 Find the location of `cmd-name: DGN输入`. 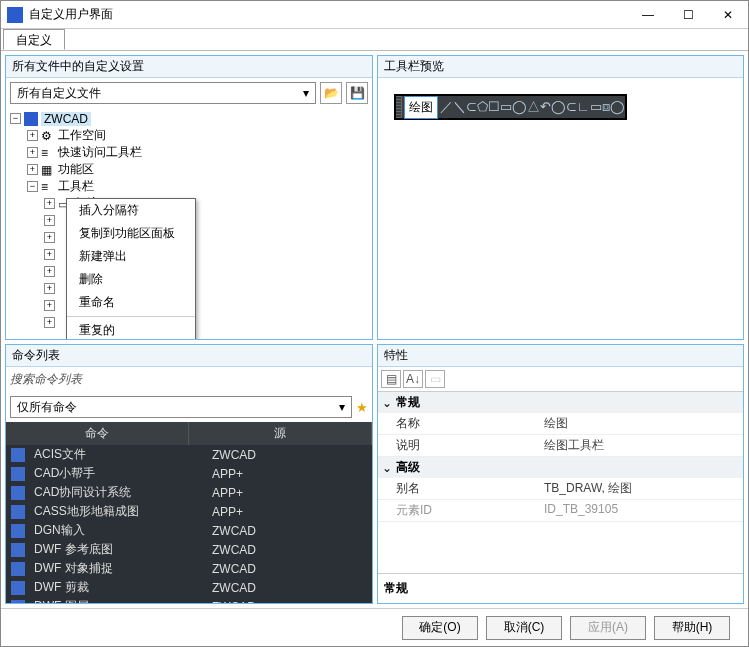

cmd-name: DGN输入 is located at coordinates (121, 530).